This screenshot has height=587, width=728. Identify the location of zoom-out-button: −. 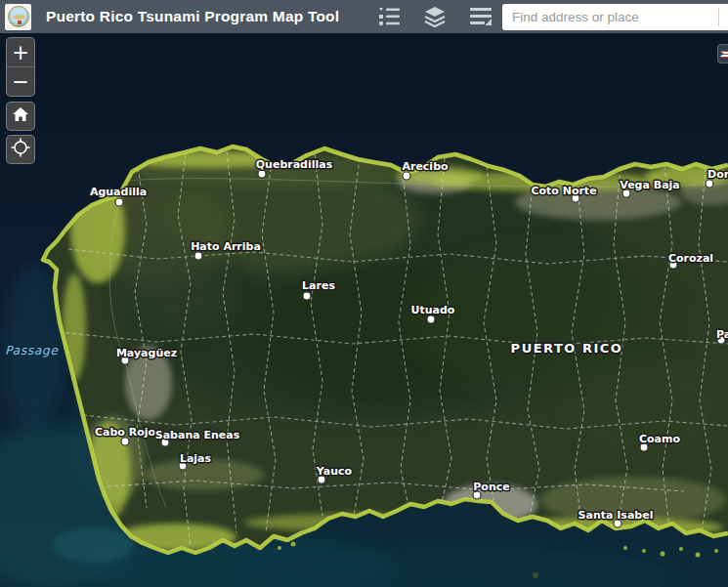
(21, 82).